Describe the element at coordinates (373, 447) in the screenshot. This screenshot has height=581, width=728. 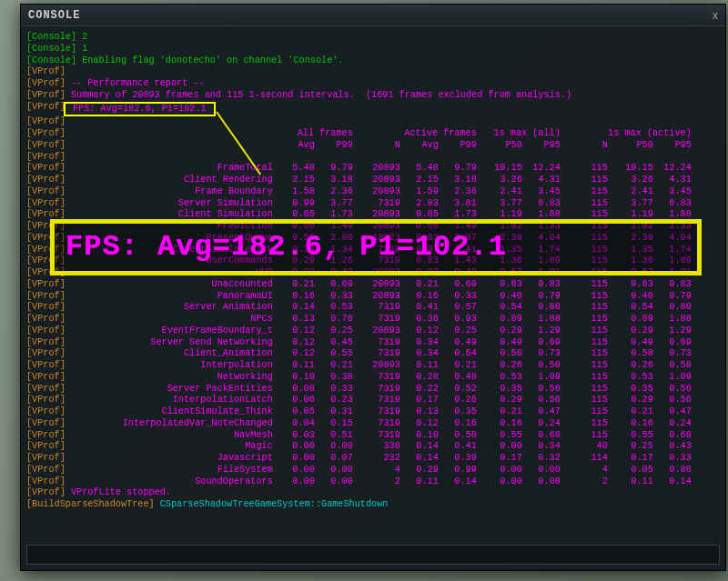
I see `table-row: [VProf]Magic0.000.003300.140.410.000.344…` at that location.